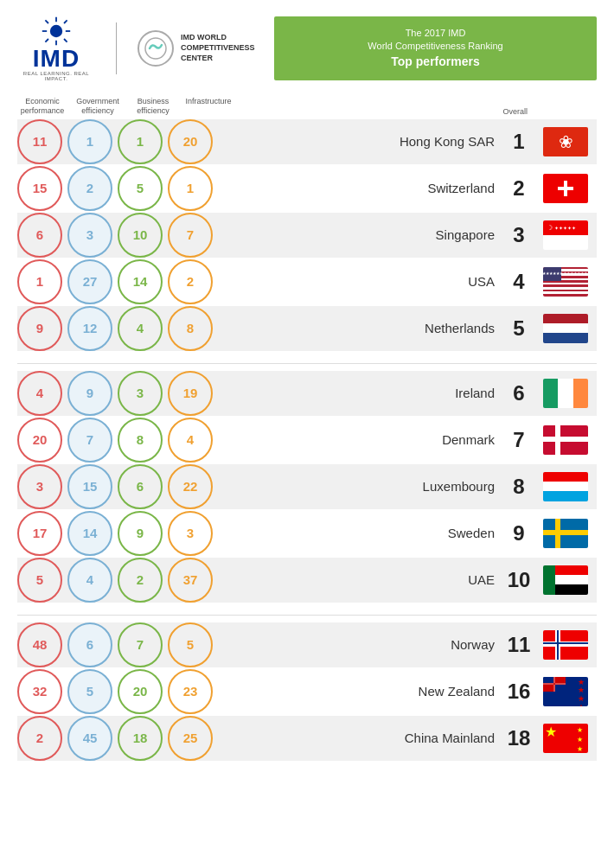  I want to click on country-name: Sweden, so click(471, 533).